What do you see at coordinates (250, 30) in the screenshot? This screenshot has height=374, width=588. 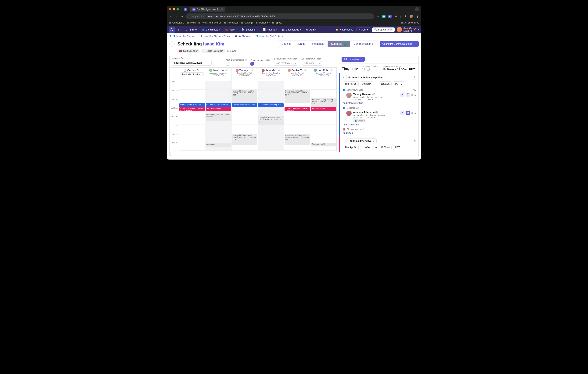 I see `nav-sourcing: 📡 Sourcing ▾` at bounding box center [250, 30].